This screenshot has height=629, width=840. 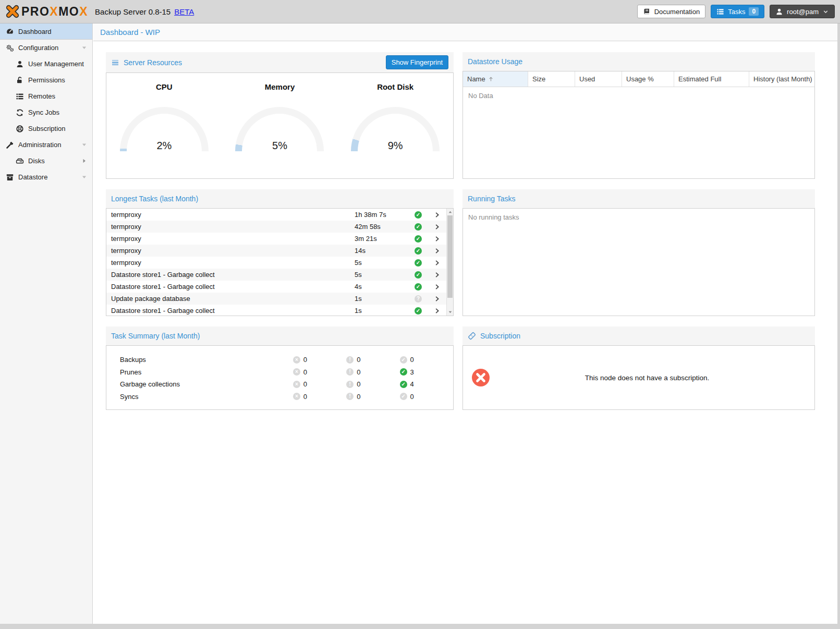 I want to click on gauge-arc-memory: 5%, so click(x=279, y=129).